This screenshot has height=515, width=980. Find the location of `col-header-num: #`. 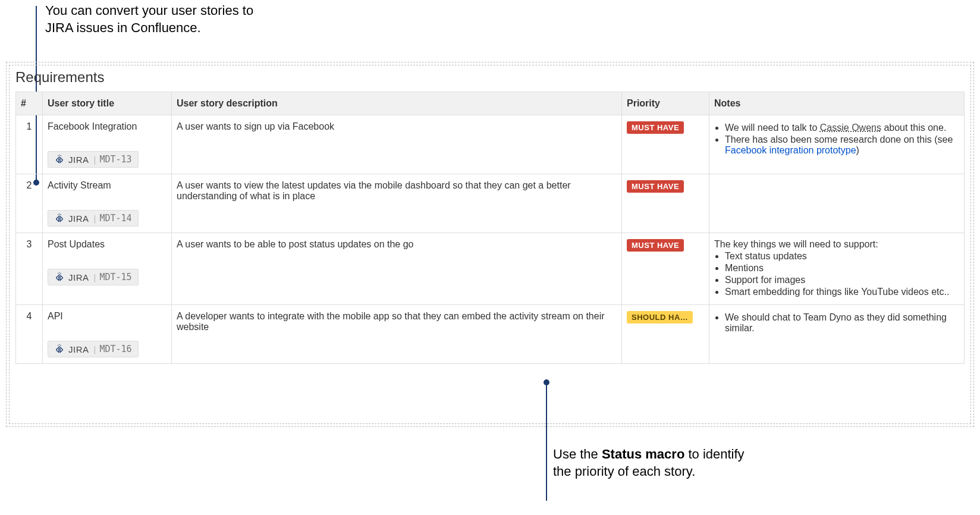

col-header-num: # is located at coordinates (30, 103).